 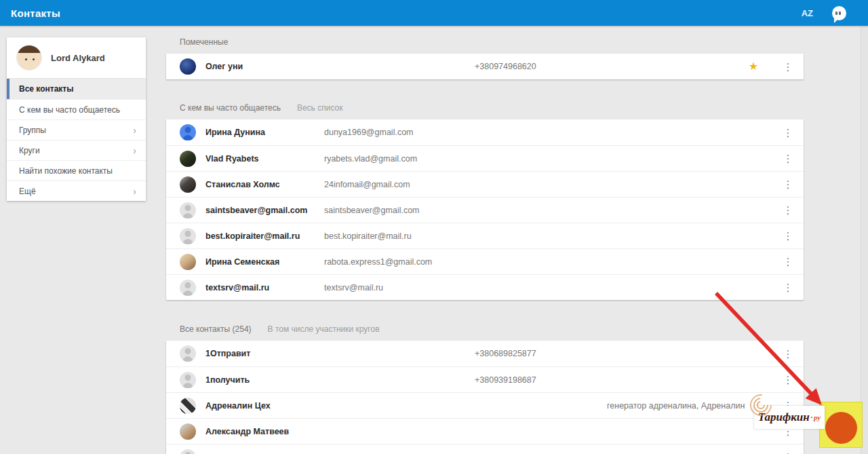 What do you see at coordinates (807, 14) in the screenshot?
I see `sort-az-icon: AZ` at bounding box center [807, 14].